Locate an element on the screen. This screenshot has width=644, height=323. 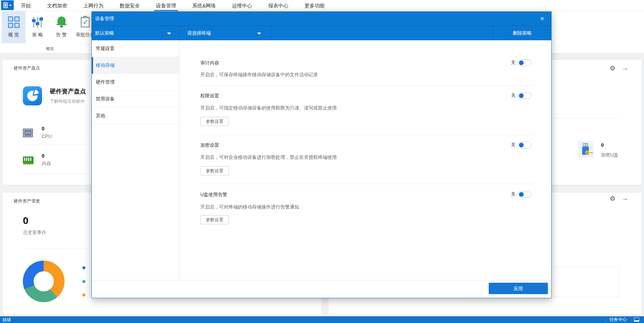
changes-donut-chart is located at coordinates (44, 281).